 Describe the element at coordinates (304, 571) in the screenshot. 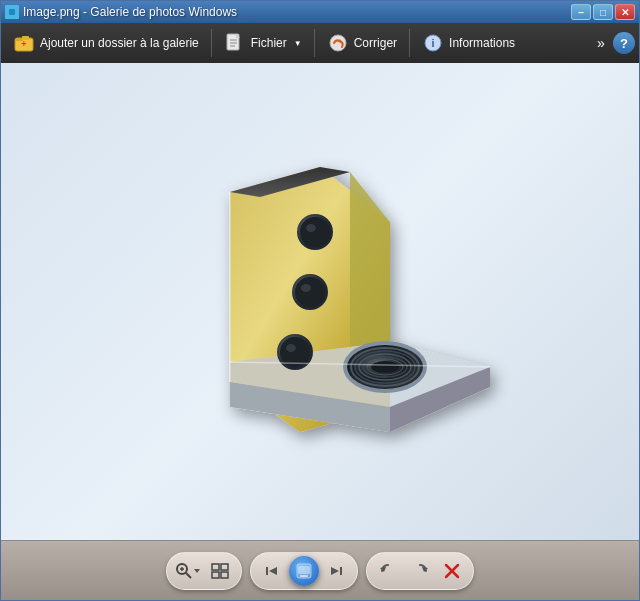

I see `slideshow-icon` at that location.